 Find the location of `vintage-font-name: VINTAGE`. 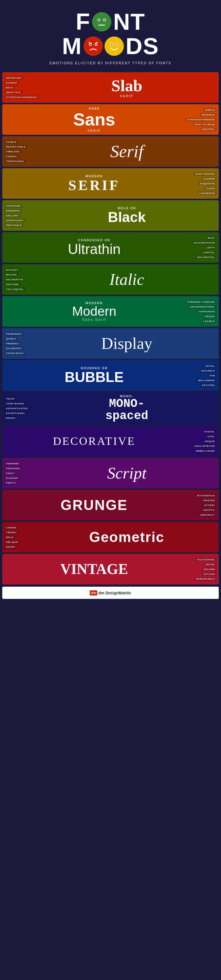

vintage-font-name: VINTAGE is located at coordinates (94, 569).